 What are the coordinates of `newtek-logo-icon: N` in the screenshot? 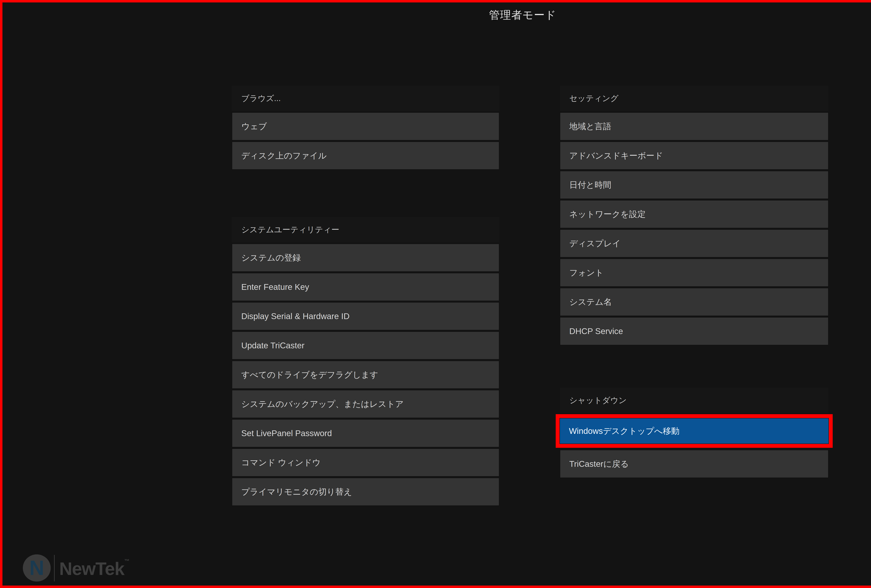 It's located at (37, 568).